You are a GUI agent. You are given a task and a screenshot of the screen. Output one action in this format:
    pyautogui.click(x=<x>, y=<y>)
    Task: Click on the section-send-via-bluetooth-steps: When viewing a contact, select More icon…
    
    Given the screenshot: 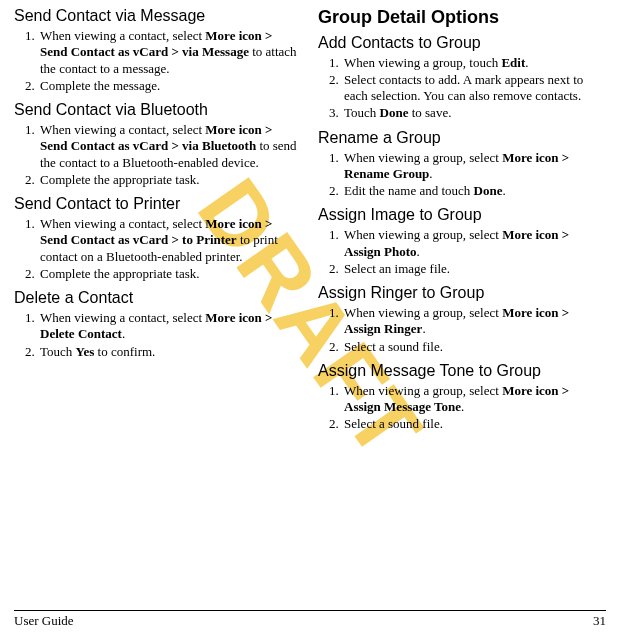 What is the action you would take?
    pyautogui.click(x=158, y=155)
    